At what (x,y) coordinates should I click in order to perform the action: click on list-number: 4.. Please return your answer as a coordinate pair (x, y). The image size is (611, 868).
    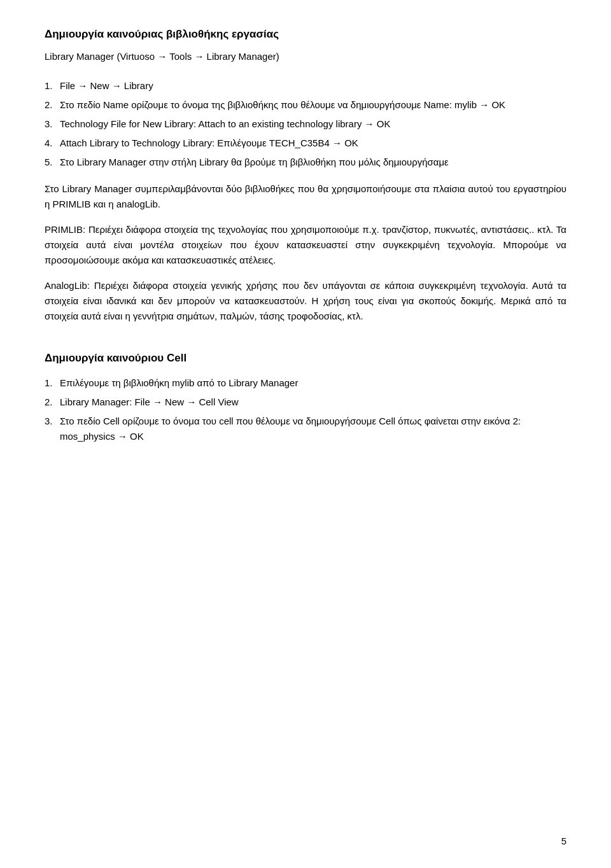
    Looking at the image, I should click on (50, 143).